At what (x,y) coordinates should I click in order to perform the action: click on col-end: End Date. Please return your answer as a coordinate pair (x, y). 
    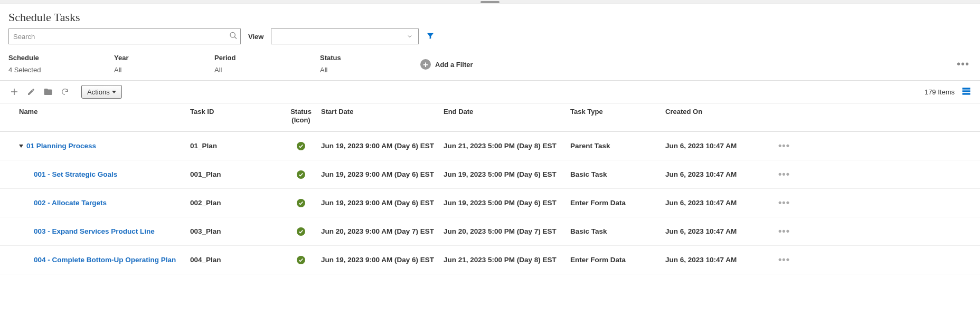
    Looking at the image, I should click on (507, 116).